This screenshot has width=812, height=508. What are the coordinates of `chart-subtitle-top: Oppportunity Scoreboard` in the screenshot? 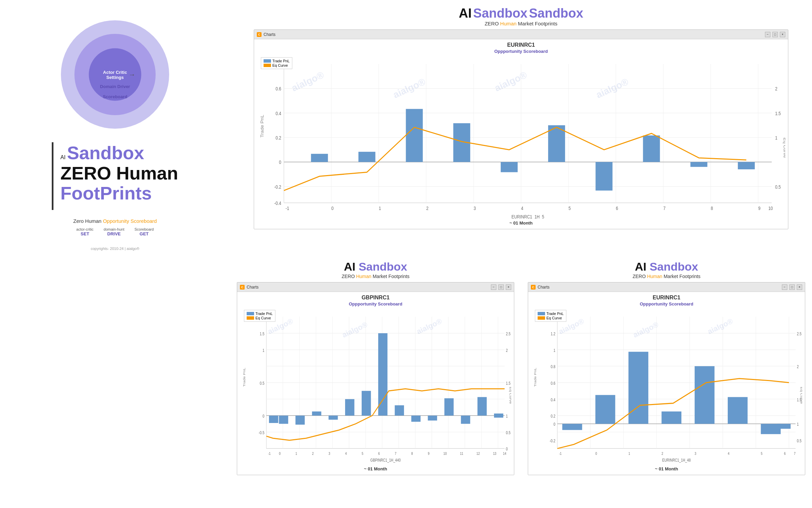 It's located at (521, 51).